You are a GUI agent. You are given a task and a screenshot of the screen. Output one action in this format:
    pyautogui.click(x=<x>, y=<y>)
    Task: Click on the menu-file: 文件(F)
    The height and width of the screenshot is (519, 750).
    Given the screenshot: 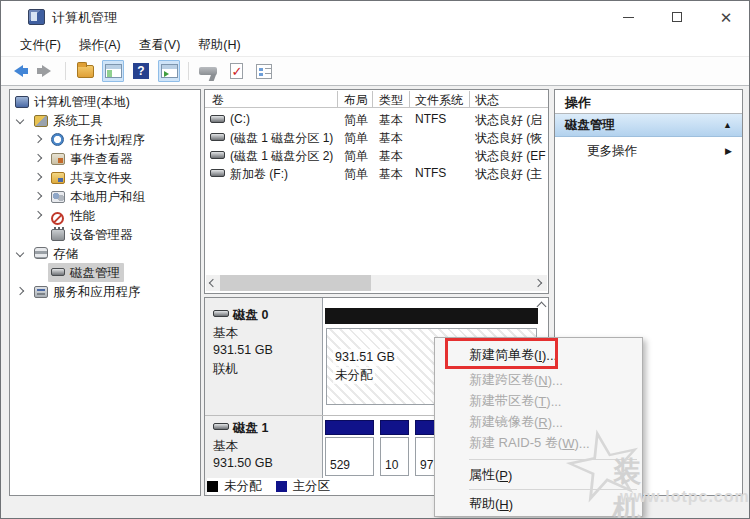 What is the action you would take?
    pyautogui.click(x=40, y=46)
    